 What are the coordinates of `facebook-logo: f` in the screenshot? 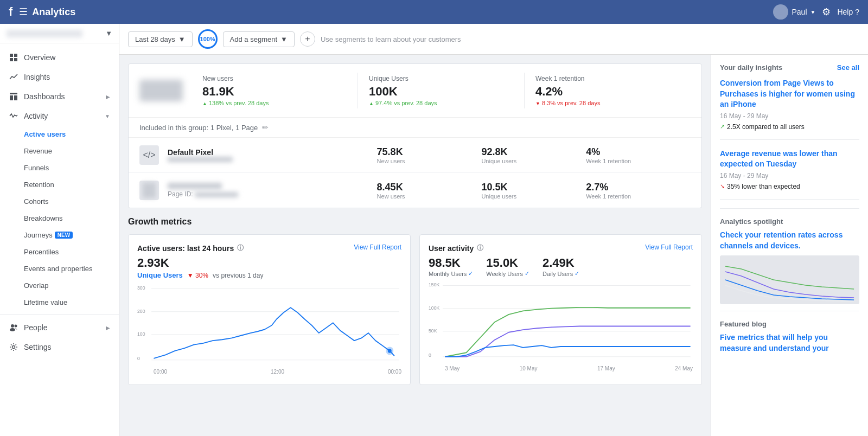 It's located at (11, 12).